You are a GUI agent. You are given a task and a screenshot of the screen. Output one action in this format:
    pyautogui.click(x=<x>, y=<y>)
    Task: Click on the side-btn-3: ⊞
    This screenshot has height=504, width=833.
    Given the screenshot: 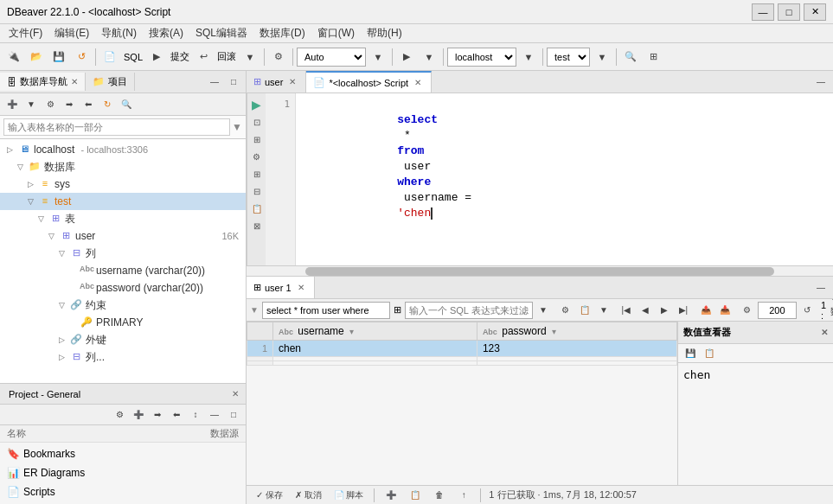 What is the action you would take?
    pyautogui.click(x=257, y=139)
    